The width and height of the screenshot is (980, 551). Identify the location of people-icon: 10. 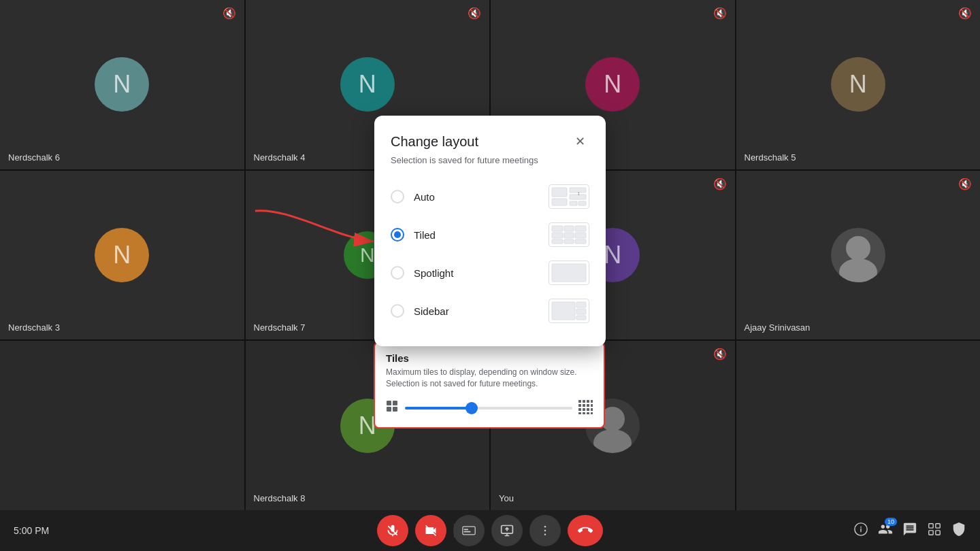
(885, 531).